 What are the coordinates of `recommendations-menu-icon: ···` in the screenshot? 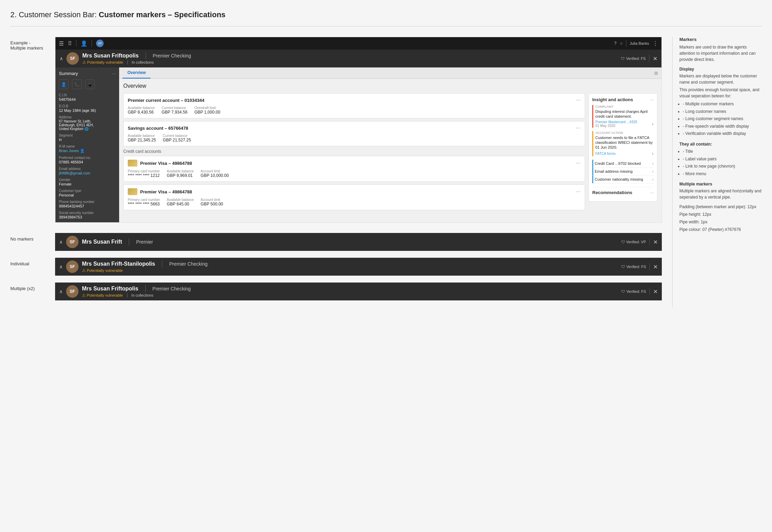 It's located at (651, 193).